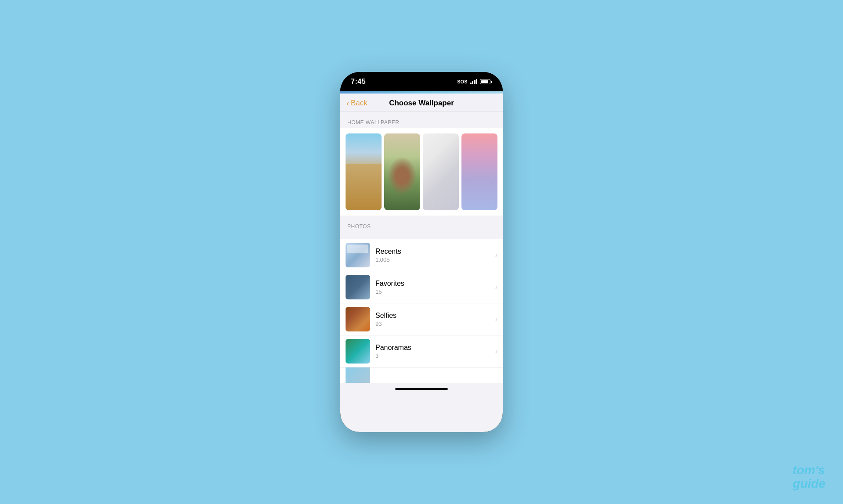 The image size is (843, 504). I want to click on album-item-favorites: Favorites 15 ›, so click(422, 287).